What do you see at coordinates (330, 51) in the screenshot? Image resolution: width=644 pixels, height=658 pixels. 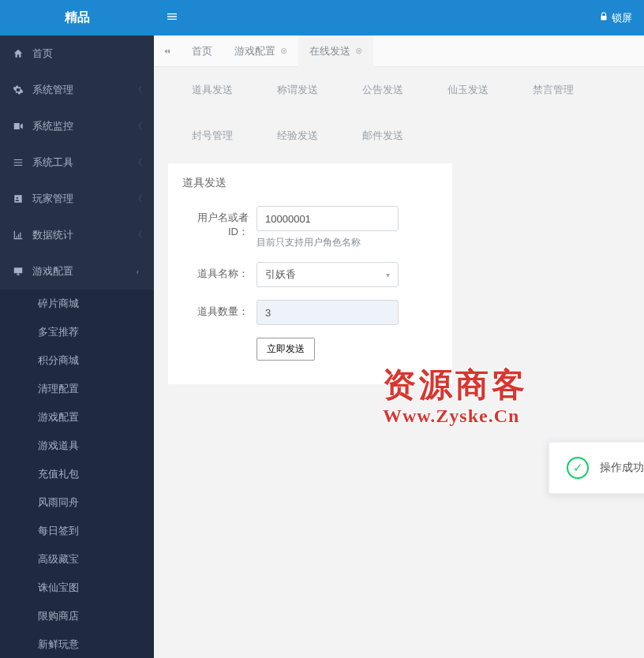 I see `tab-label: 在线发送` at bounding box center [330, 51].